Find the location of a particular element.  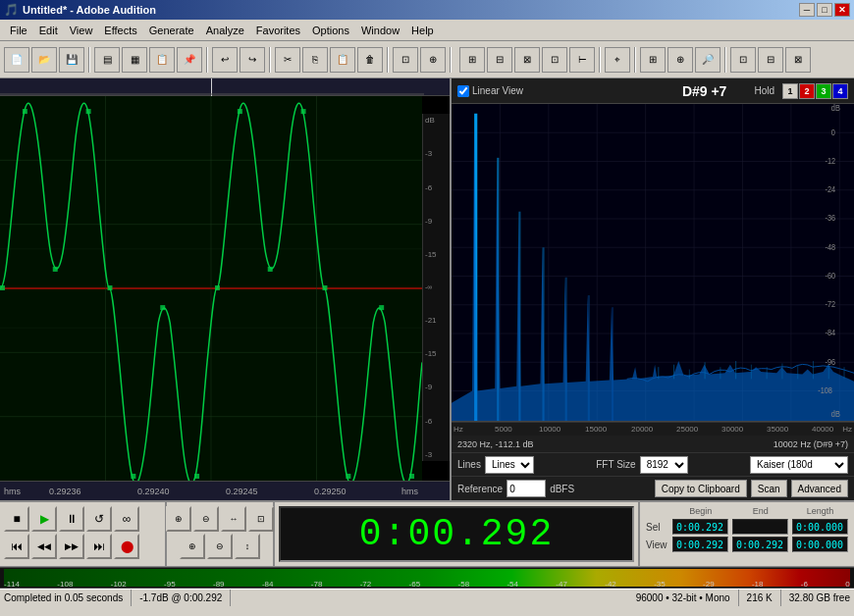

loop-button: ↺ is located at coordinates (99, 519).